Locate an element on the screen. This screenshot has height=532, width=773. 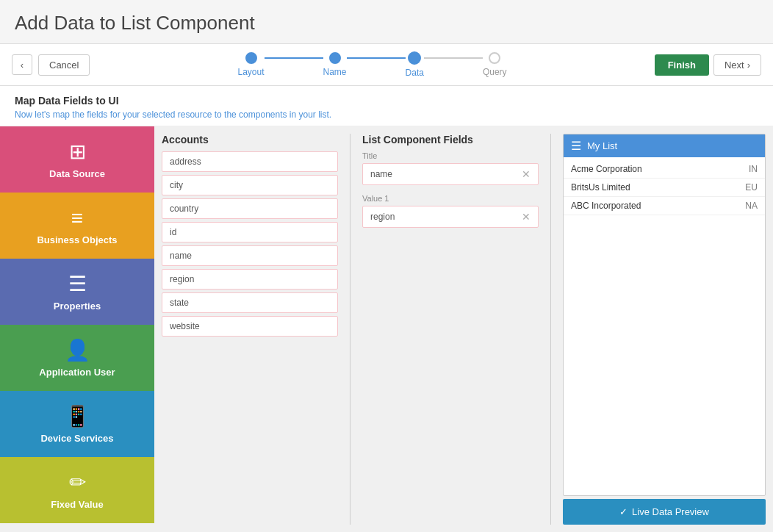
title-input-value: name is located at coordinates (446, 174).